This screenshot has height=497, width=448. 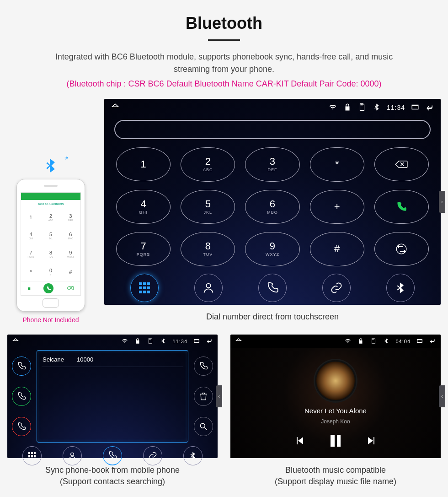 I want to click on dial-key-4: 4GHI, so click(x=144, y=207).